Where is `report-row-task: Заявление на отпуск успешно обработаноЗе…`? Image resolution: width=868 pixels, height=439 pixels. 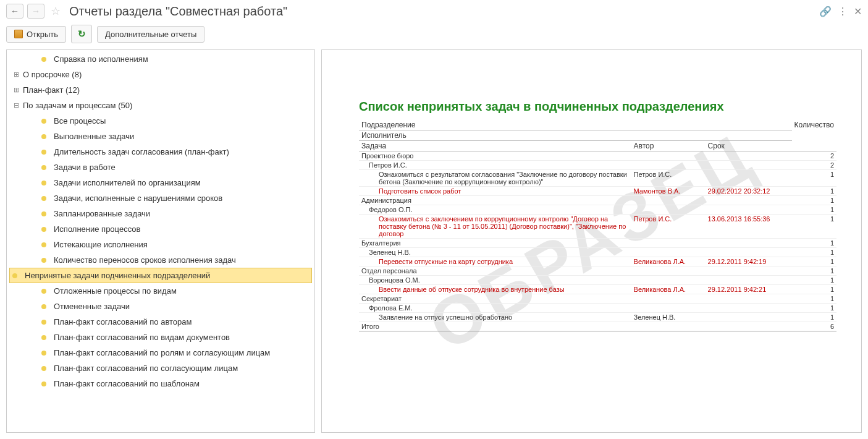 report-row-task: Заявление на отпуск успешно обработаноЗе… is located at coordinates (598, 318).